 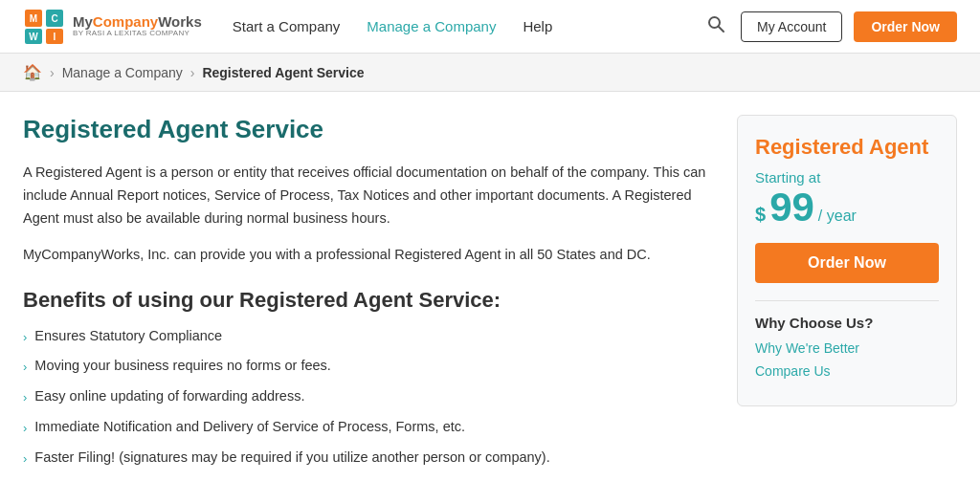 I want to click on price-amount: 99, so click(x=792, y=208).